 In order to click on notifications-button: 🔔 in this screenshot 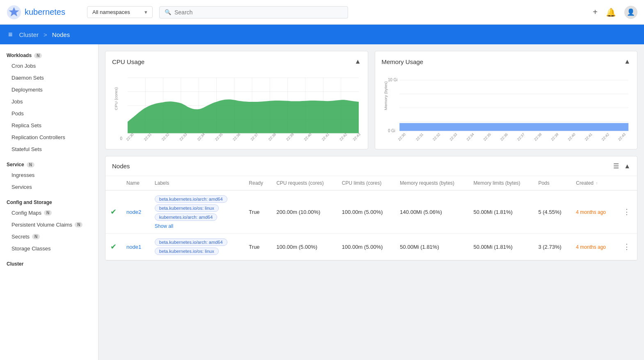, I will do `click(611, 12)`.